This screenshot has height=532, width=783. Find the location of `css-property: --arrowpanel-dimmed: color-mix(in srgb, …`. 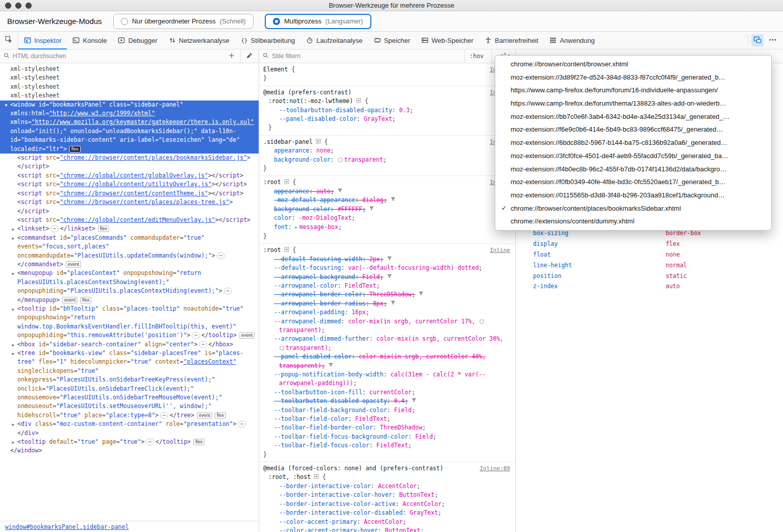

css-property: --arrowpanel-dimmed: color-mix(in srgb, … is located at coordinates (387, 326).